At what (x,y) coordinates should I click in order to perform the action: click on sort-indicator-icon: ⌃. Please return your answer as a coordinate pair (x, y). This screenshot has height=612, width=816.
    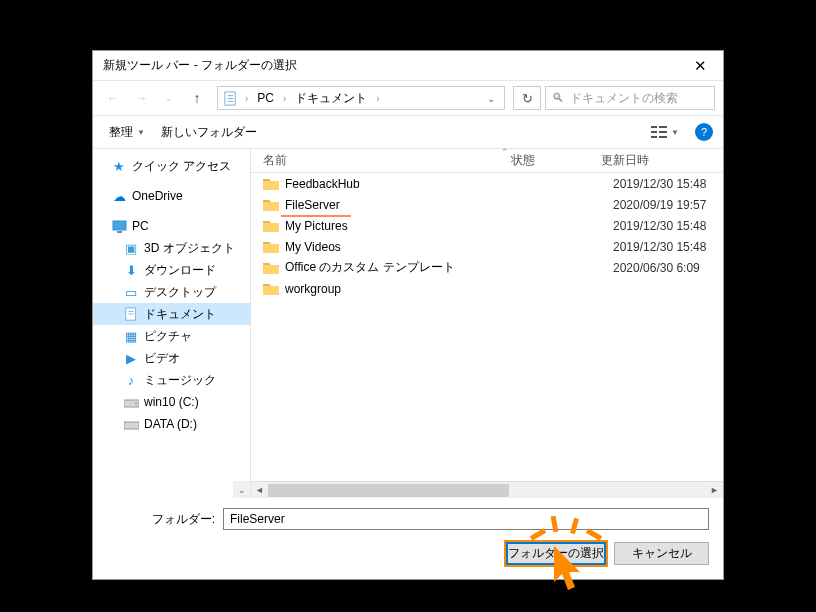
    Looking at the image, I should click on (505, 152).